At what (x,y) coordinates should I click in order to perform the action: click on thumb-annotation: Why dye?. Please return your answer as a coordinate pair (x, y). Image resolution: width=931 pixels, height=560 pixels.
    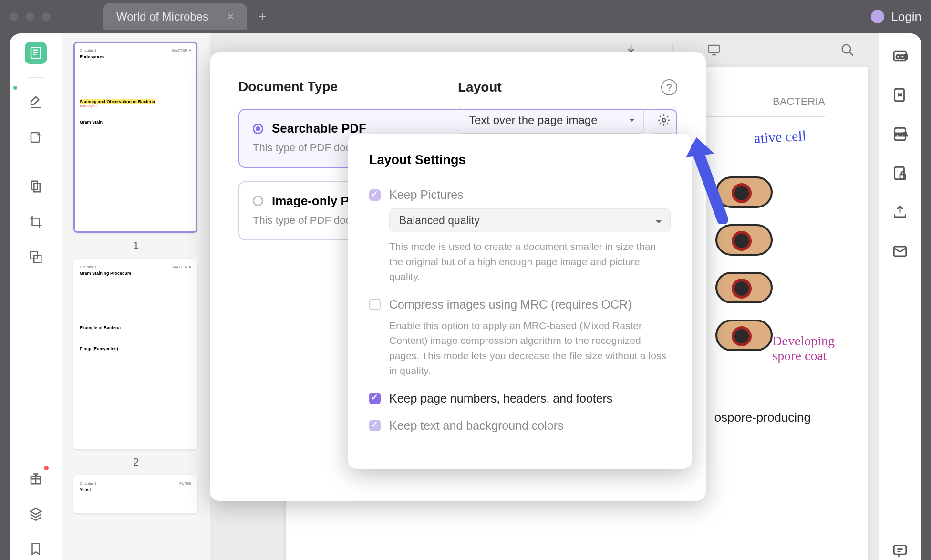
    Looking at the image, I should click on (135, 106).